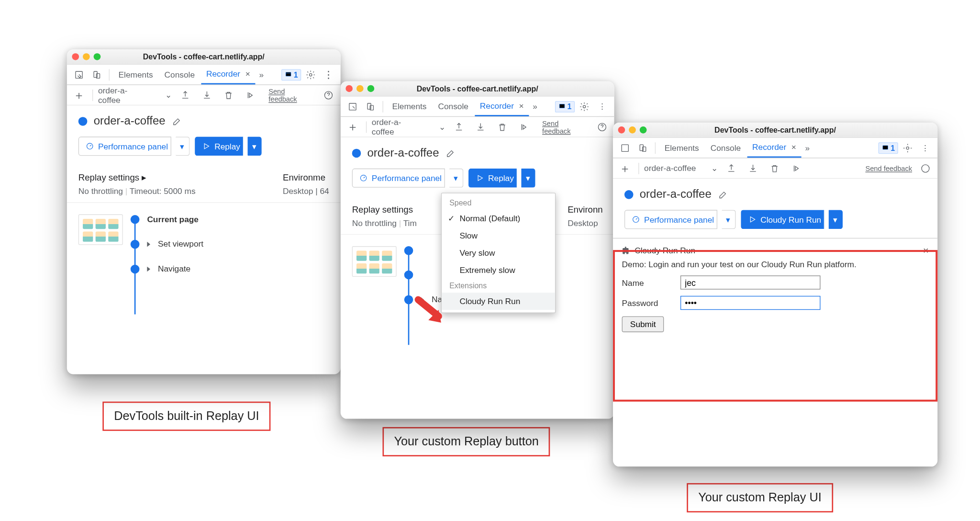 The width and height of the screenshot is (980, 521). Describe the element at coordinates (230, 219) in the screenshot. I see `step-current-page: Current page` at that location.